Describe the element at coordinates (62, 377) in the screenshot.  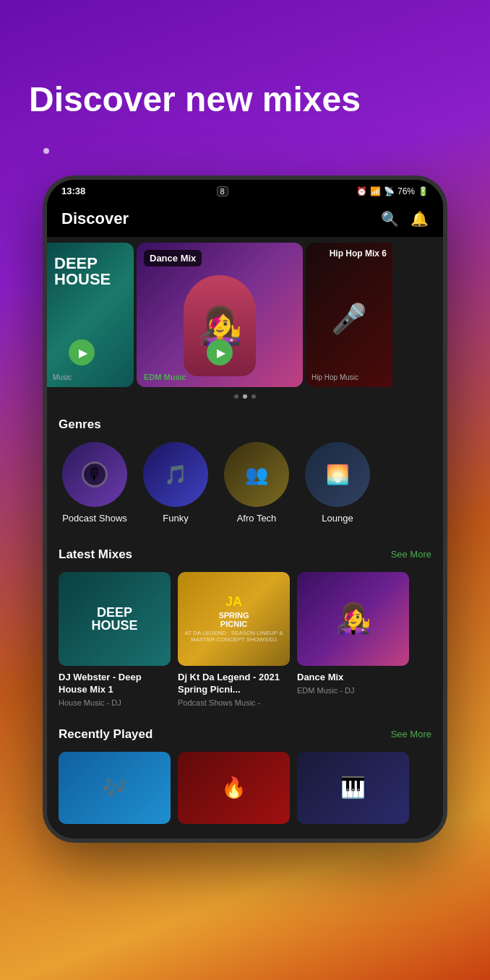
I see `deep-house-label: Music` at that location.